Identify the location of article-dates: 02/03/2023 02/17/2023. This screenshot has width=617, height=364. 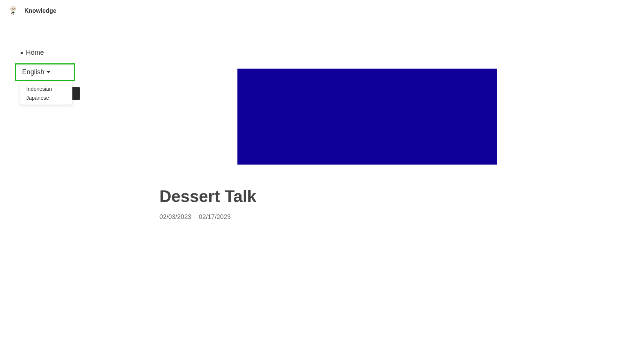
(328, 217).